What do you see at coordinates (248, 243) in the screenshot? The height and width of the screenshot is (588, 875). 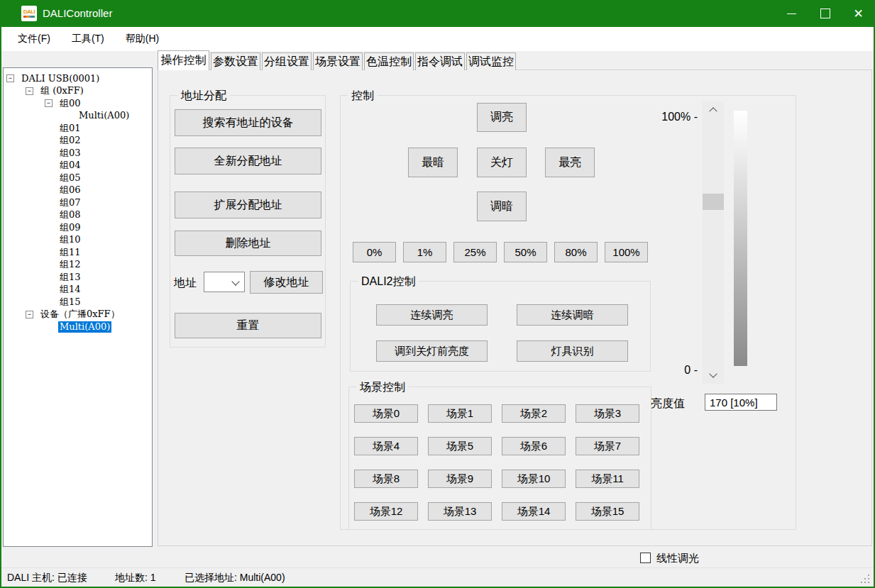 I see `address-button-3: 删除地址` at bounding box center [248, 243].